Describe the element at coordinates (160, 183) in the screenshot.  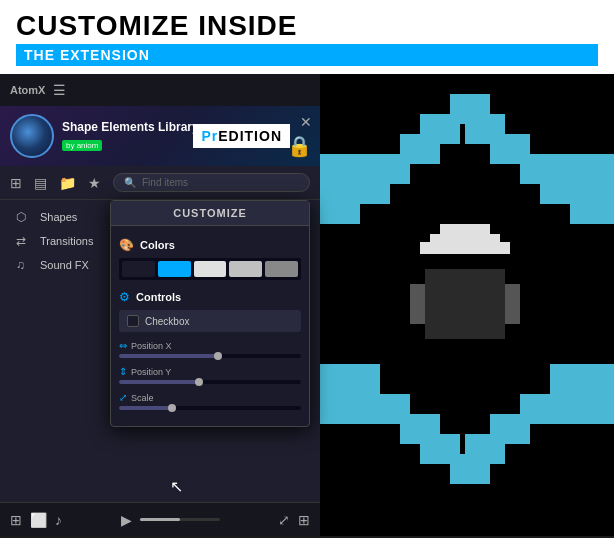
I see `toolbar: ⊞ ▤ 📁 ★ 🔍 Find items` at that location.